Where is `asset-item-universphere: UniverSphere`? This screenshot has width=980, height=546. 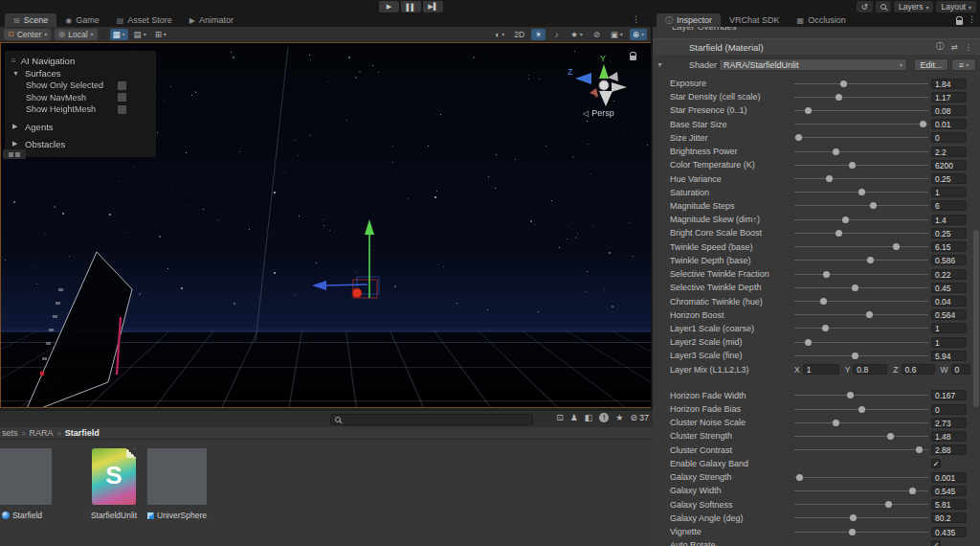 asset-item-universphere: UniverSphere is located at coordinates (177, 485).